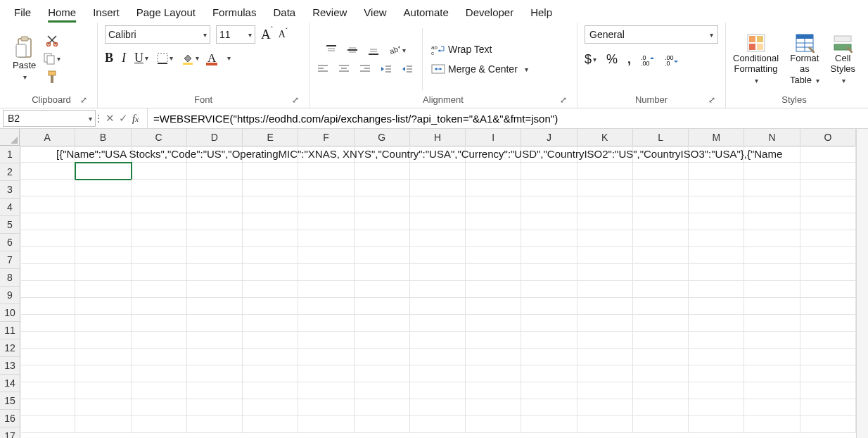  I want to click on cell-A17, so click(48, 425).